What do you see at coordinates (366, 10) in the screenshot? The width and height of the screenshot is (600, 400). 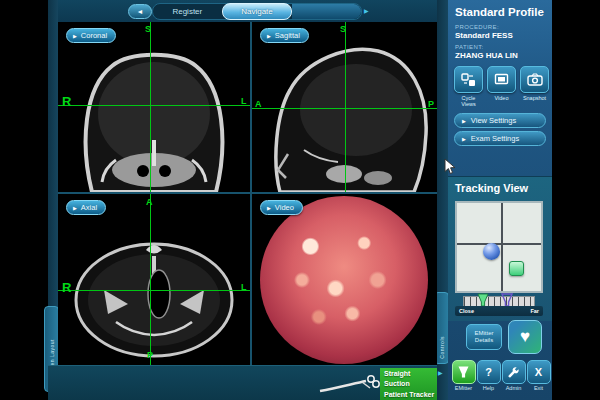 I see `tabbar-arrow-icon: ▶` at bounding box center [366, 10].